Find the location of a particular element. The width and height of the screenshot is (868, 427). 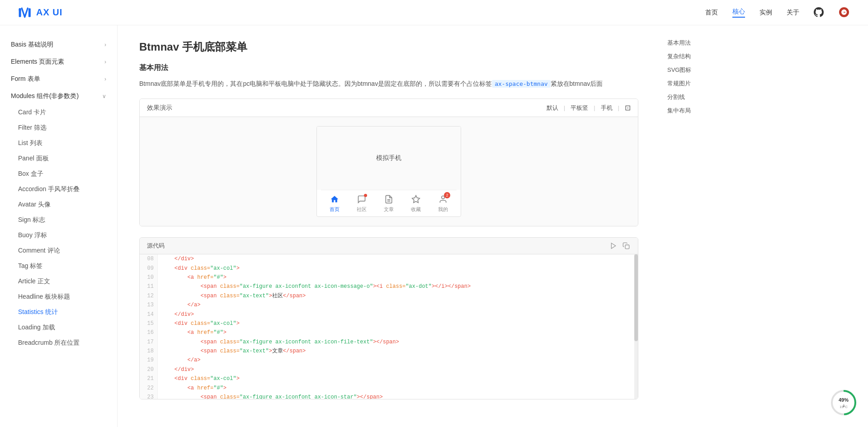

demo-mobile-btn: 手机 is located at coordinates (607, 108).